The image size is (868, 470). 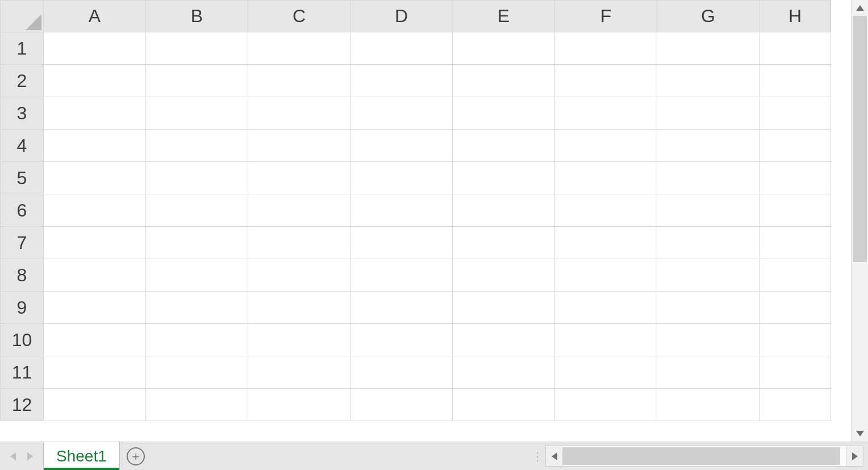 I want to click on row-header-9: 9, so click(x=22, y=308).